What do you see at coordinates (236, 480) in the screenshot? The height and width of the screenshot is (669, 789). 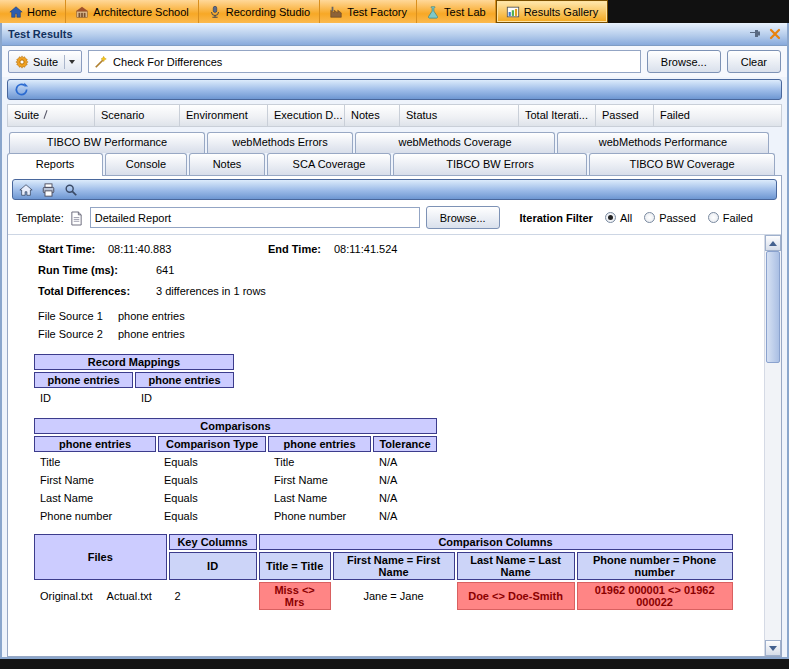 I see `comparison-row: First Name Equals First Name N/A` at bounding box center [236, 480].